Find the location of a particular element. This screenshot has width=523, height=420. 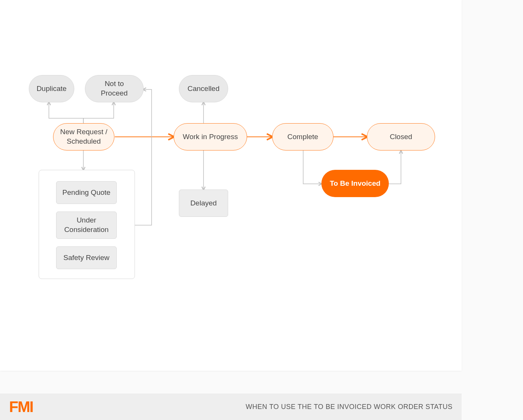

node-label: Under Consideration is located at coordinates (86, 225).